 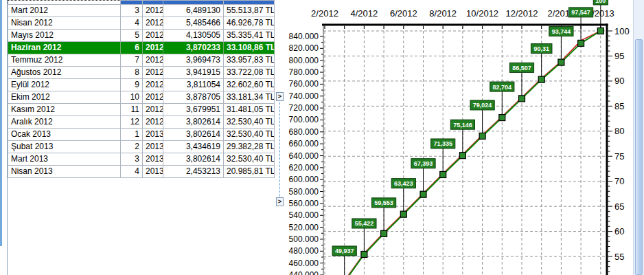 What do you see at coordinates (65, 73) in the screenshot?
I see `cell-month: Ağustos 2012` at bounding box center [65, 73].